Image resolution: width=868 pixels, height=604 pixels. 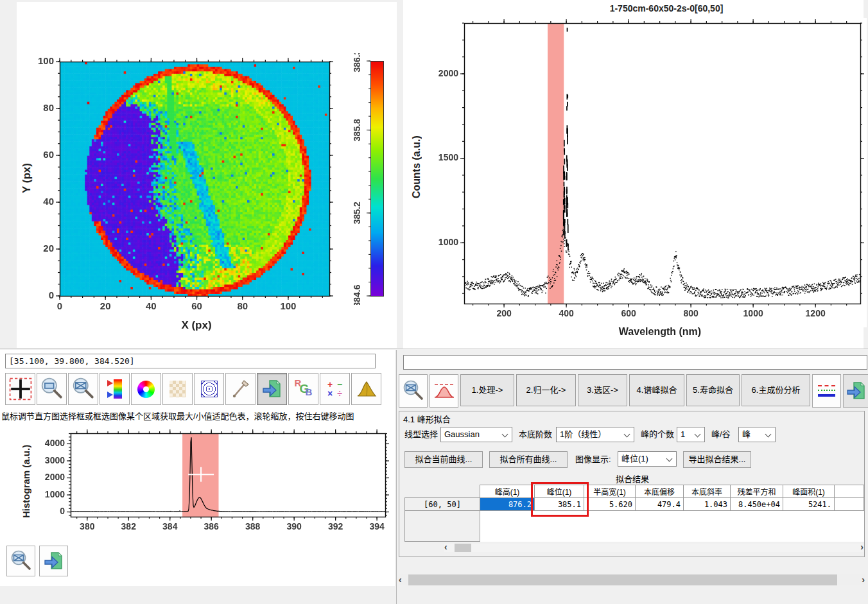 I want to click on export-image-button, so click(x=272, y=389).